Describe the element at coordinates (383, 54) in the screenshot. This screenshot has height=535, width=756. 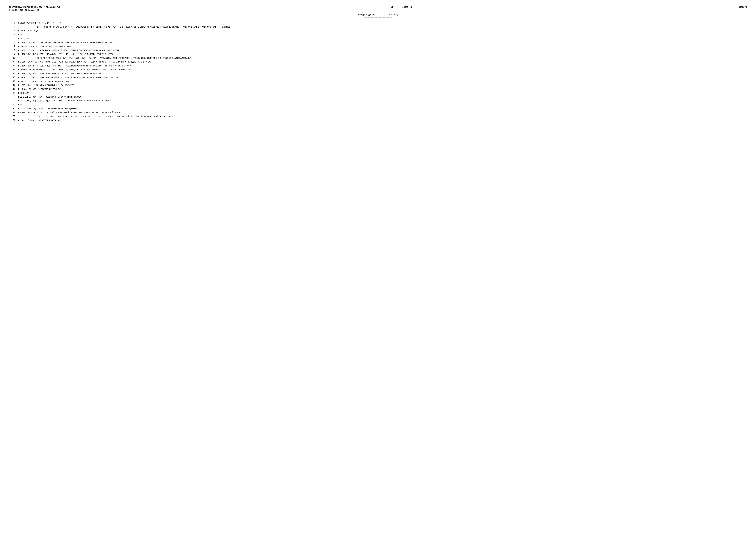
I see `row-content: Е1-1537 Т.Ч.П.3.22(А5.1,1)(А3.1,1)(Р1.1,…` at that location.